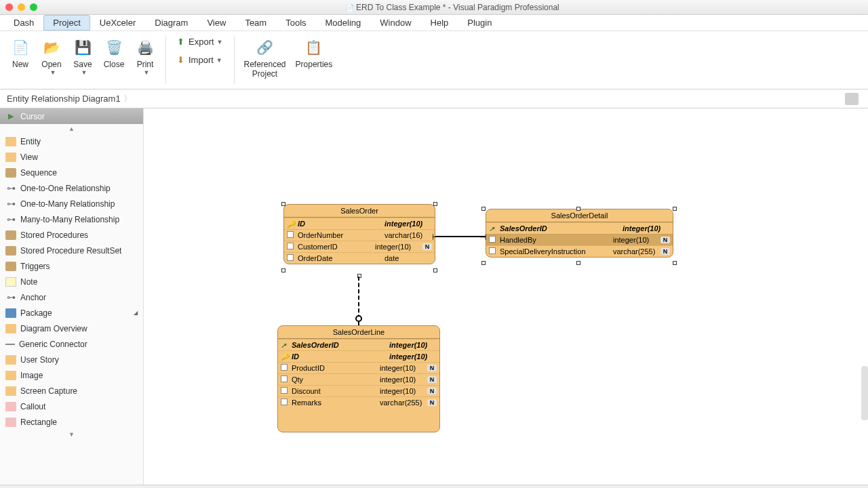 This screenshot has height=488, width=868. What do you see at coordinates (145, 64) in the screenshot?
I see `print-label: Print` at bounding box center [145, 64].